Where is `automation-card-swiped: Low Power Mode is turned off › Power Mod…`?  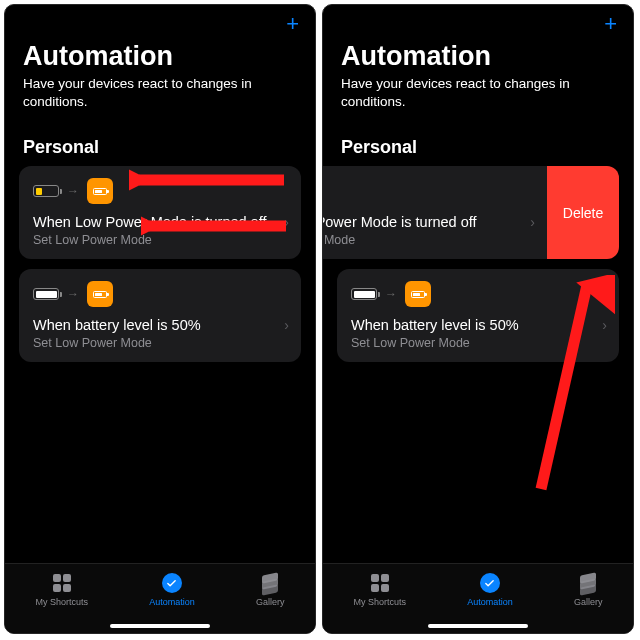 automation-card-swiped: Low Power Mode is turned off › Power Mod… is located at coordinates (471, 212).